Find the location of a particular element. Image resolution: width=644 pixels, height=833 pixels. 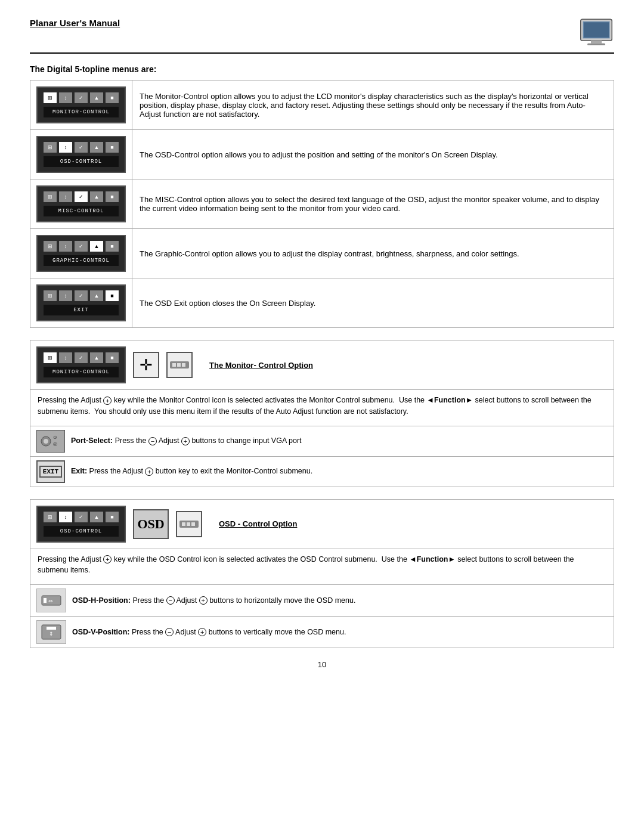

osd-control-osd-icon: ⊞ ↕ ✓ ▲ ■ OSD-CONTROL is located at coordinates (81, 524).